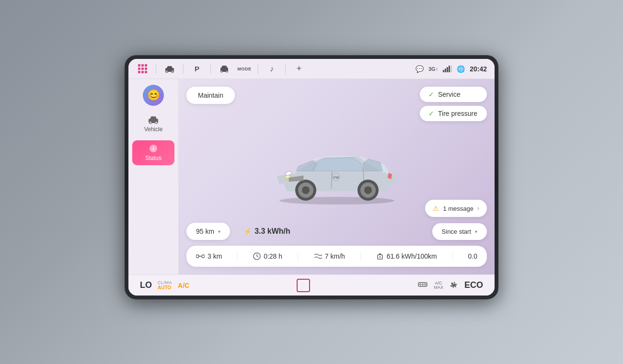  What do you see at coordinates (453, 114) in the screenshot?
I see `tire-pressure-pill: ✓ Tire pressure` at bounding box center [453, 114].